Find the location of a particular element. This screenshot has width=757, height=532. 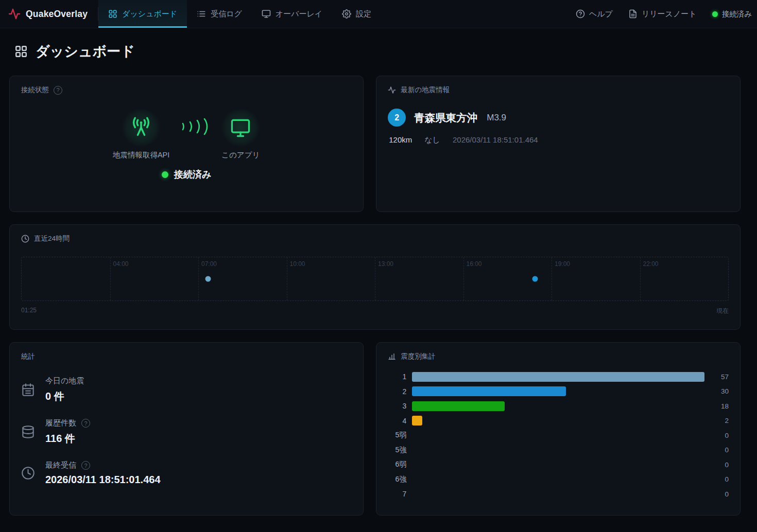

release-notes-button: リリースノート is located at coordinates (662, 14).